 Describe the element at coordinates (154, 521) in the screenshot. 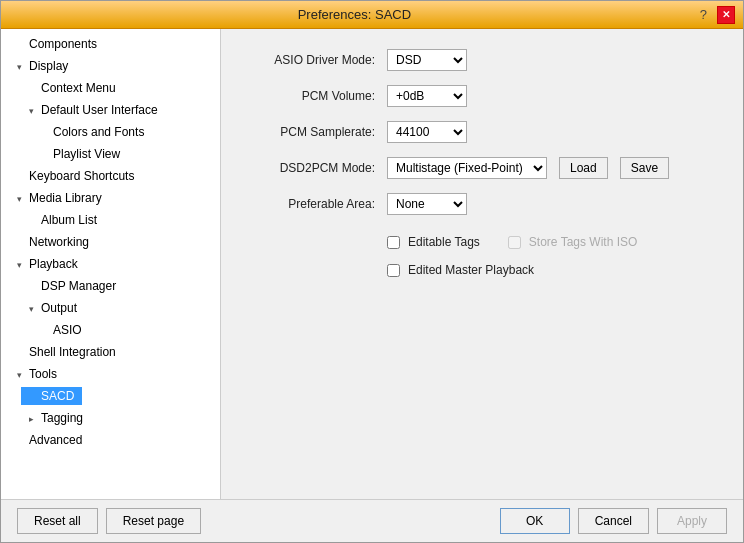

I see `reset-page-button: Reset page` at that location.